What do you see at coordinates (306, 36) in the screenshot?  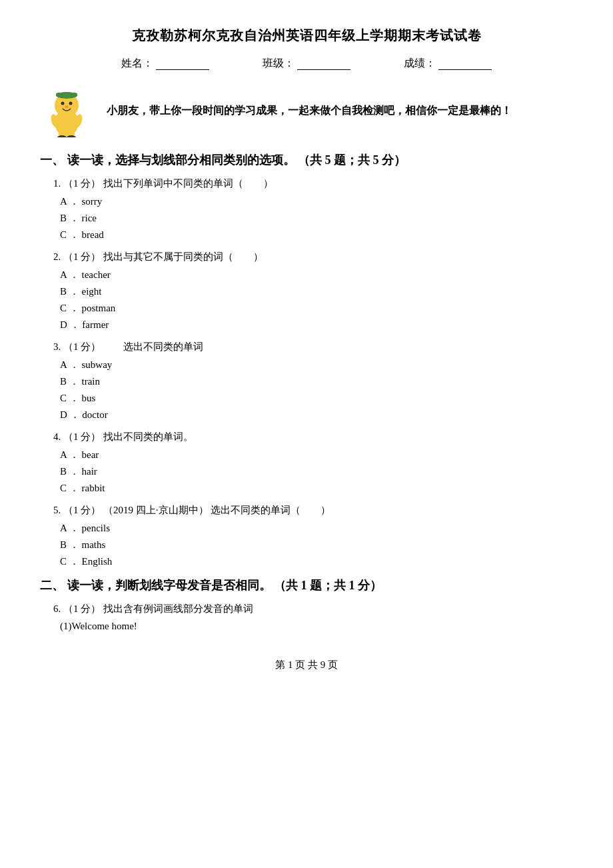 I see `page-title: 克孜勒苏柯尔克孜自治州英语四年级上学期期末考试试卷` at bounding box center [306, 36].